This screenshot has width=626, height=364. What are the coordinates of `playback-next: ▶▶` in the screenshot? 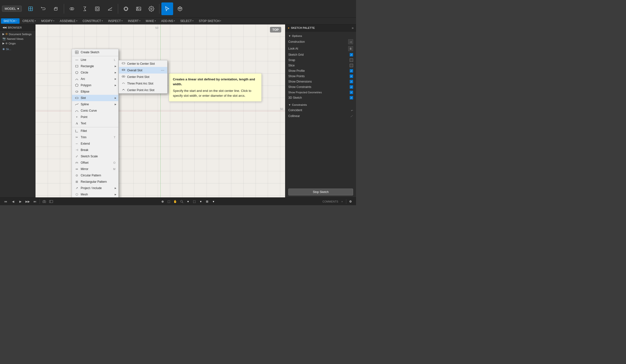 It's located at (28, 201).